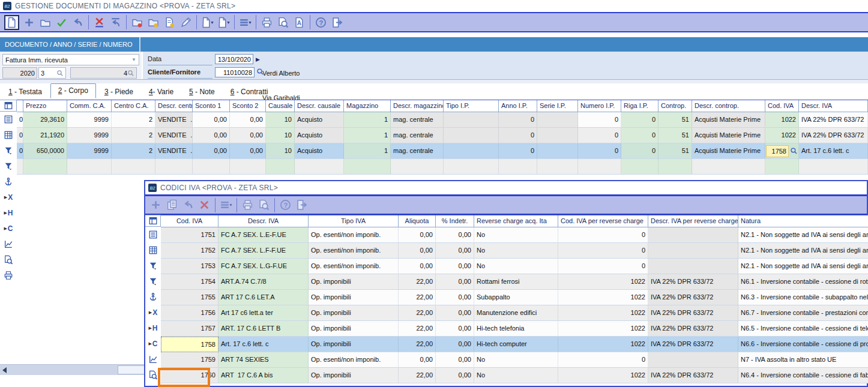  Describe the element at coordinates (640, 106) in the screenshot. I see `column-header-Riga I.P.: Riga I.P.` at that location.